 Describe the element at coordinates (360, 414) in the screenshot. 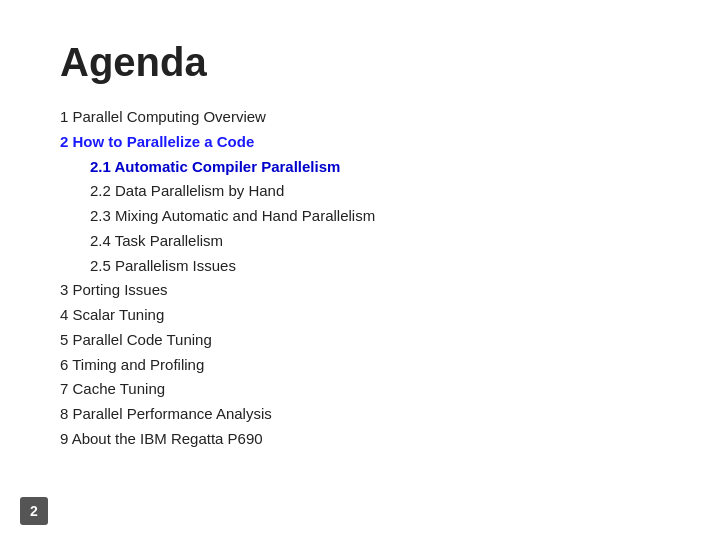

I see `list-item: 8 Parallel Performance Analysis` at that location.